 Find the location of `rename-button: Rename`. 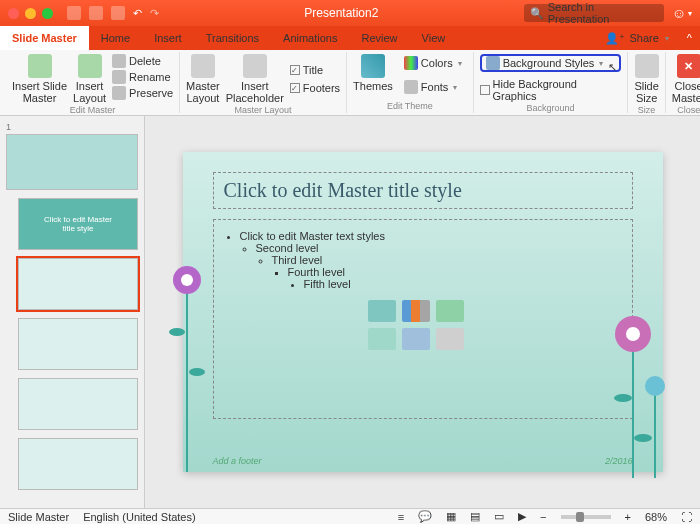

rename-button: Rename is located at coordinates (142, 77).